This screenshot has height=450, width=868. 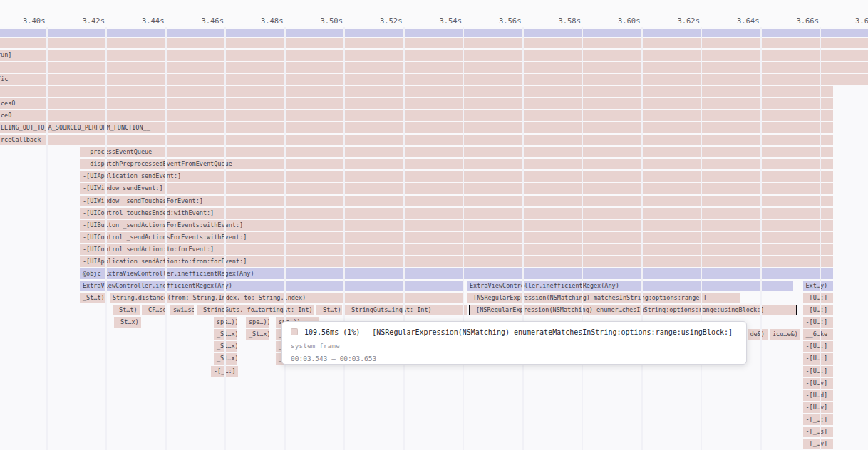 What do you see at coordinates (434, 14) in the screenshot?
I see `timeline-ruler: 3.40s3.42s3.44s3.46s3.48s3.50s3.52s3.54s…` at bounding box center [434, 14].